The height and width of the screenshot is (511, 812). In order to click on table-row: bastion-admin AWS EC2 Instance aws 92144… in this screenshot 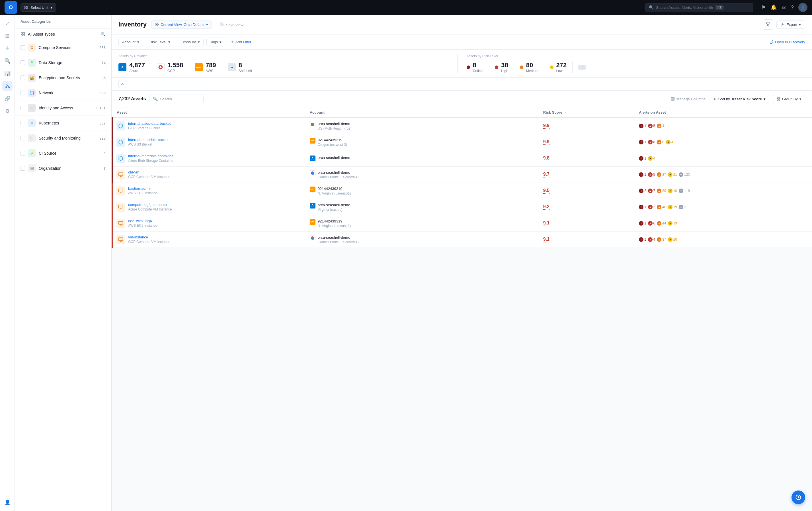, I will do `click(462, 191)`.